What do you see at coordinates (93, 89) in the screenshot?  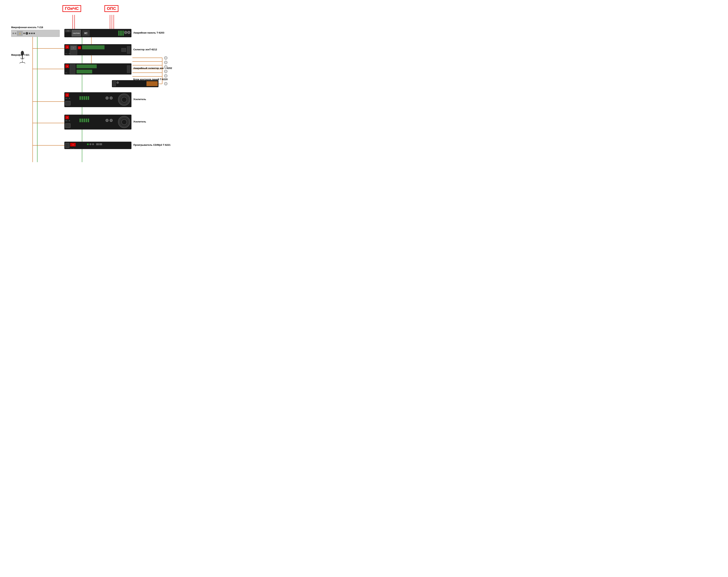 I see `diagram-container: ГОиЧС ОПС ⚠️ Микрофонная консоль Т-218 М…` at bounding box center [93, 89].